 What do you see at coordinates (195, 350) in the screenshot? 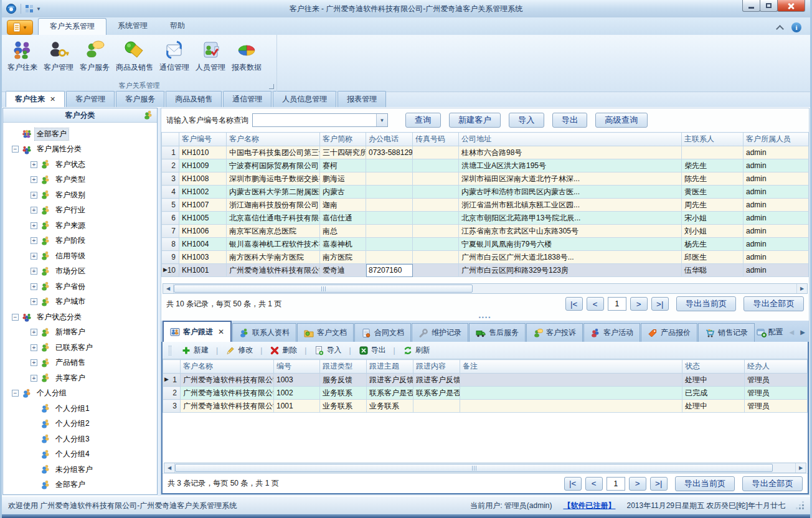
I see `toolbar-new-button: 新建` at bounding box center [195, 350].